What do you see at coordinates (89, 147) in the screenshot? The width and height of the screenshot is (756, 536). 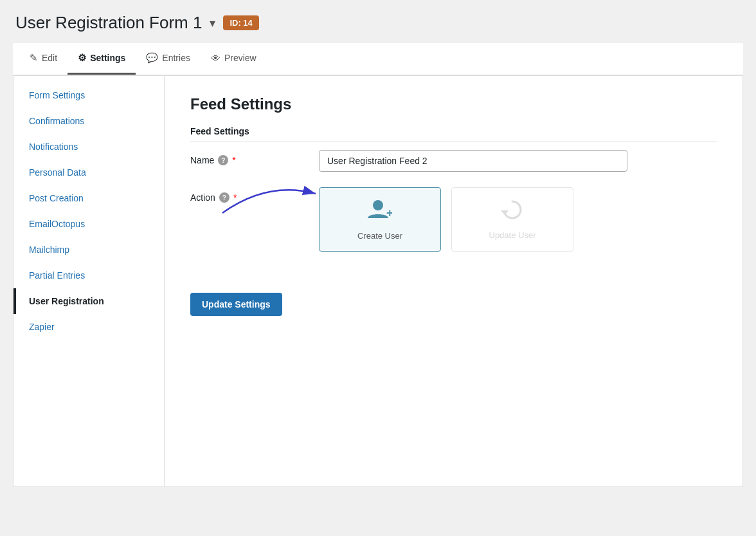 I see `sidebar-item-notifications: Notifications` at bounding box center [89, 147].